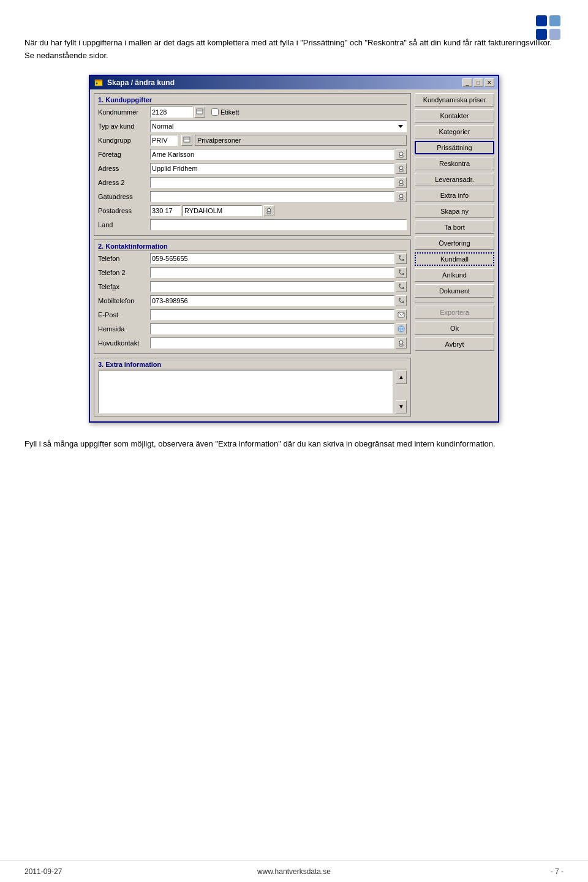 The height and width of the screenshot is (882, 588). What do you see at coordinates (225, 112) in the screenshot?
I see `etikett-row: Etikett` at bounding box center [225, 112].